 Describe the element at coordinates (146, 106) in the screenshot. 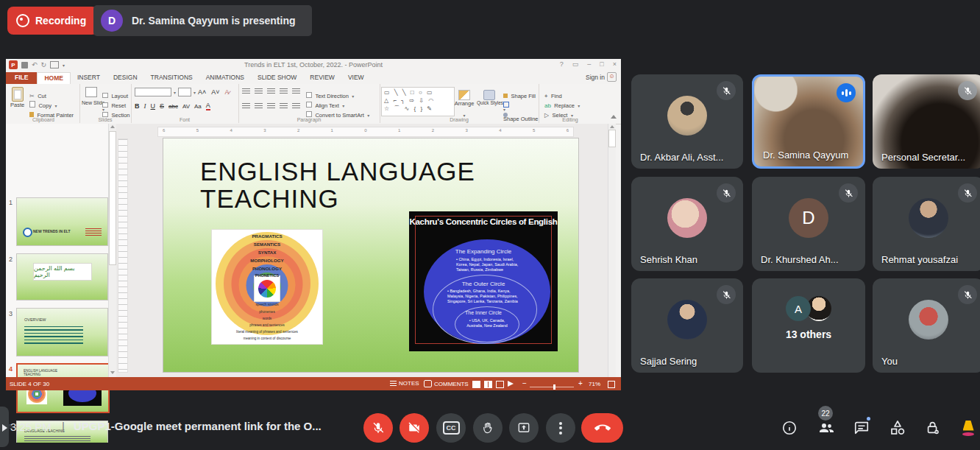

I see `italic-button: I` at that location.